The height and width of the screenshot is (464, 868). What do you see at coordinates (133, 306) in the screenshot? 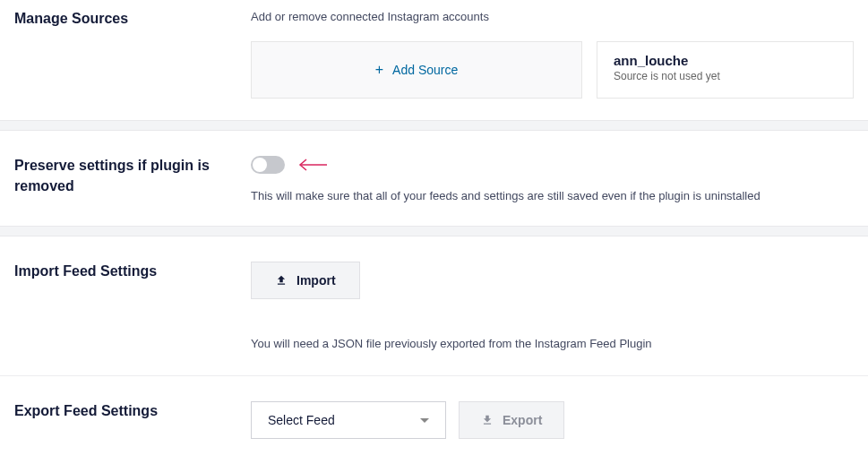
I see `section-label: Import Feed Settings` at bounding box center [133, 306].